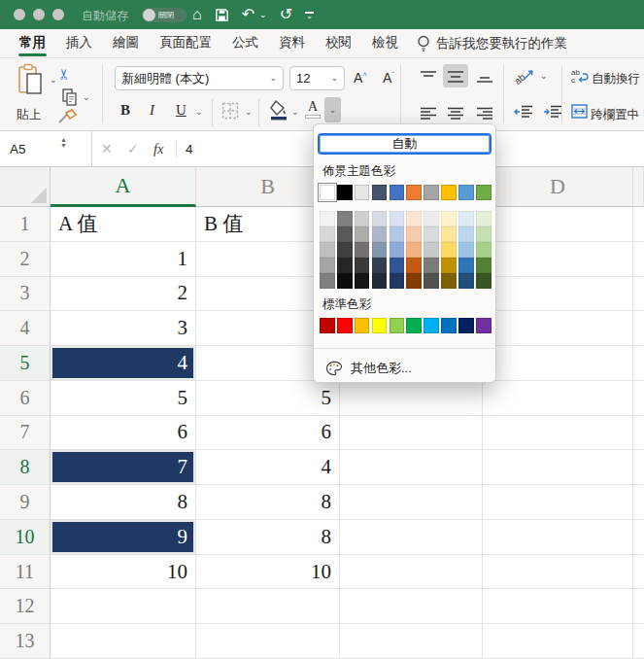 The image size is (644, 659). I want to click on cell-A2: 1, so click(123, 260).